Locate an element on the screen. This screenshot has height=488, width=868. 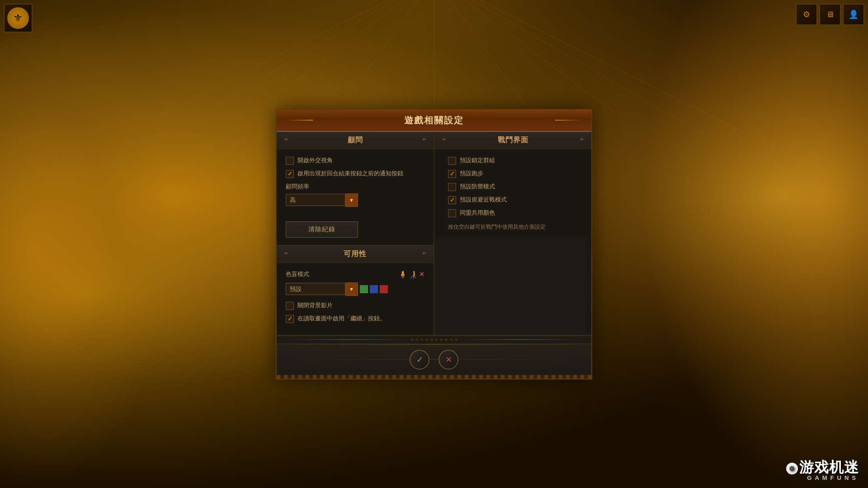
bg-video-label: 關閉背景影片 is located at coordinates (315, 305).